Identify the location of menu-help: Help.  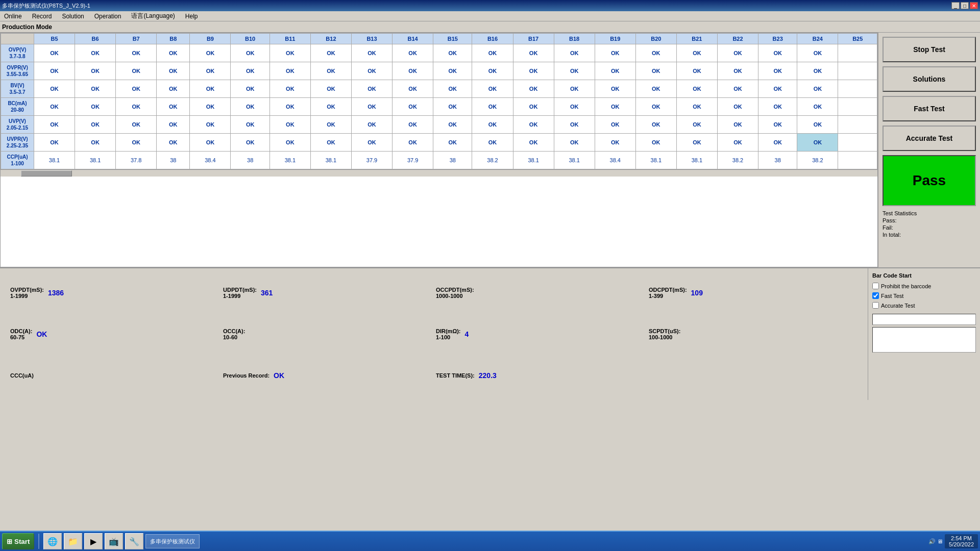
(192, 16).